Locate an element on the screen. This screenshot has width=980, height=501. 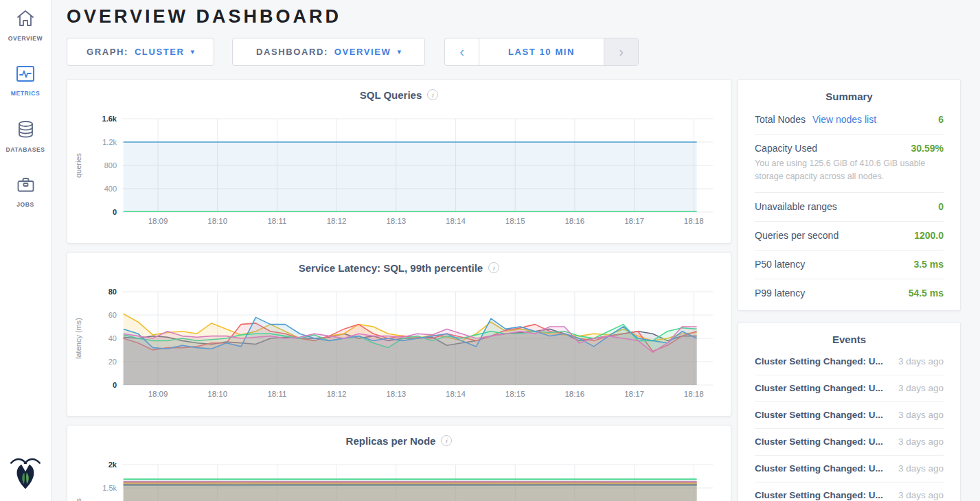
chart-title: Service Latency: SQL, 99th percentile is located at coordinates (391, 268).